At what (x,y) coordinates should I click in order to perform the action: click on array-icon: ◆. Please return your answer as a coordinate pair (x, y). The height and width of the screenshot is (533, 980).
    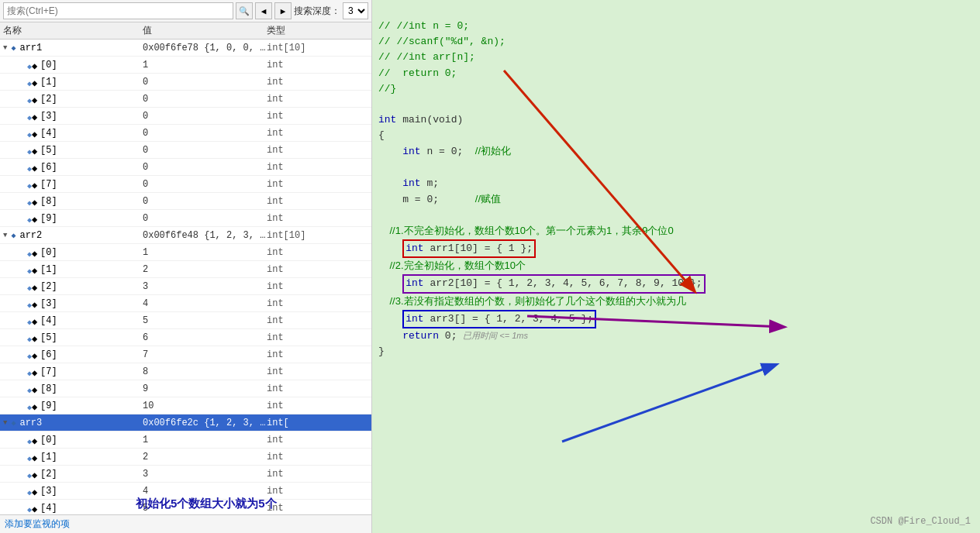
    Looking at the image, I should click on (13, 423).